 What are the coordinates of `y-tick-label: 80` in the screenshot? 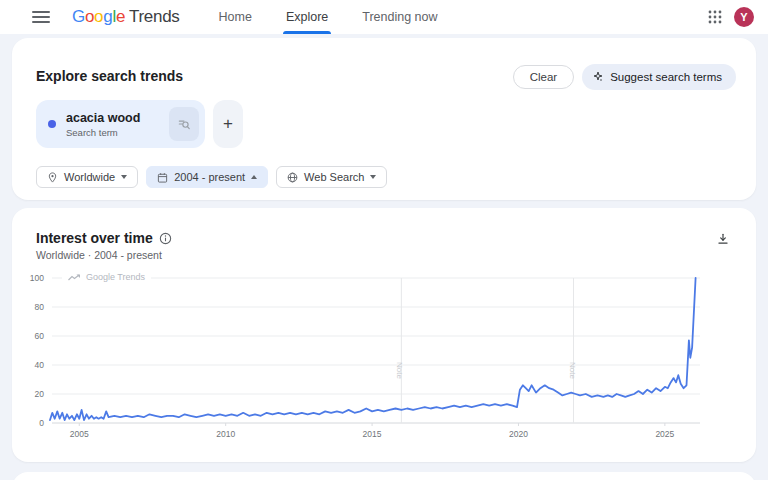 It's located at (40, 307).